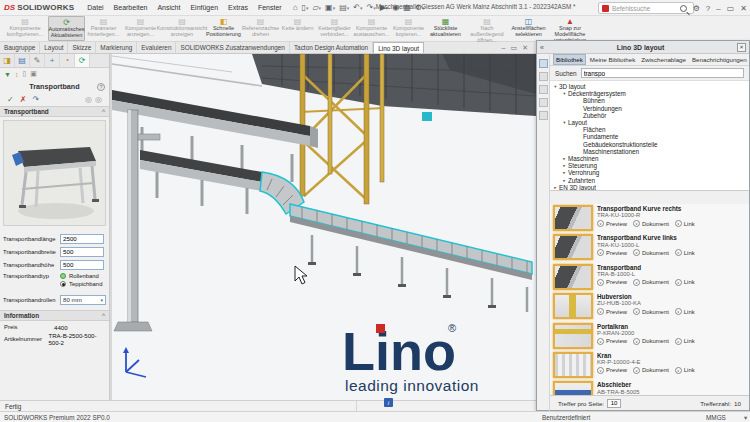 The width and height of the screenshot is (750, 422). What do you see at coordinates (650, 278) in the screenshot?
I see `list-item: Transportband TRA-B-1000-L ∨Preview ∨Dok…` at bounding box center [650, 278].